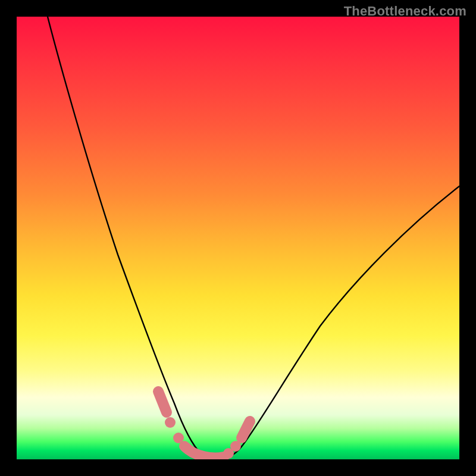 The image size is (476, 476). Describe the element at coordinates (162, 402) in the screenshot. I see `marker-left` at that location.